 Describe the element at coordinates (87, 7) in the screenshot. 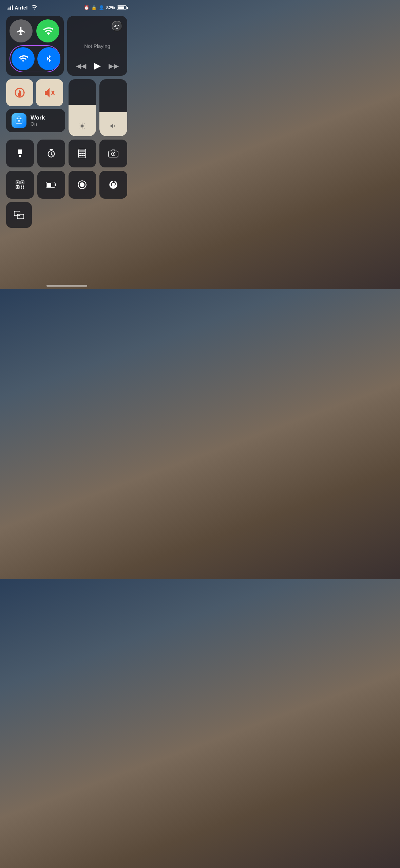

I see `alarm-icon: ⏰` at that location.